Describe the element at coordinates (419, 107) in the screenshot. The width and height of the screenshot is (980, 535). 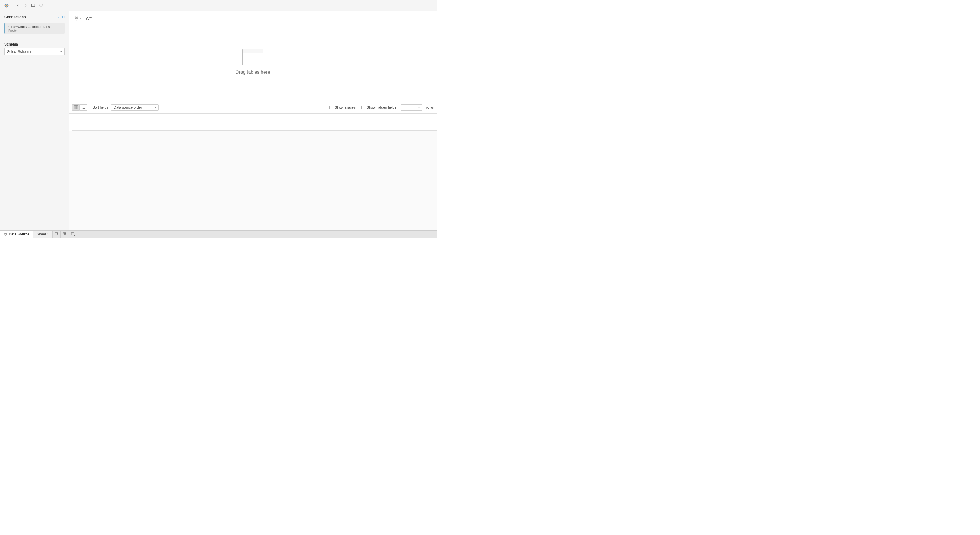
I see `arrow-right-icon: ➔` at that location.